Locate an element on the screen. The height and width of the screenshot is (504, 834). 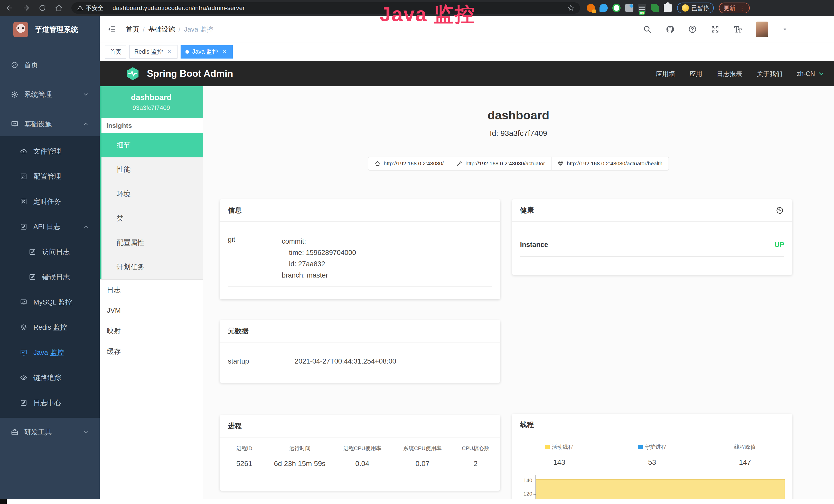
extension-orange-icon is located at coordinates (591, 8).